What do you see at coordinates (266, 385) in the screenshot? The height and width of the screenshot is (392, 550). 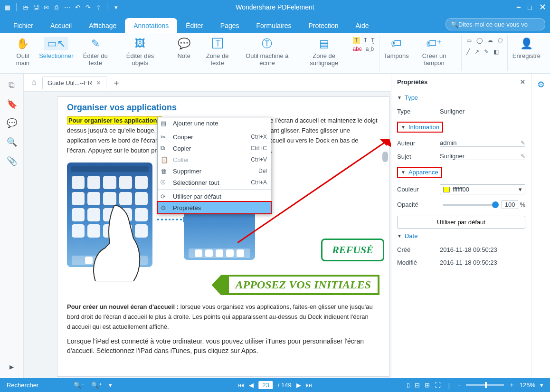 I see `page-input: 23` at bounding box center [266, 385].